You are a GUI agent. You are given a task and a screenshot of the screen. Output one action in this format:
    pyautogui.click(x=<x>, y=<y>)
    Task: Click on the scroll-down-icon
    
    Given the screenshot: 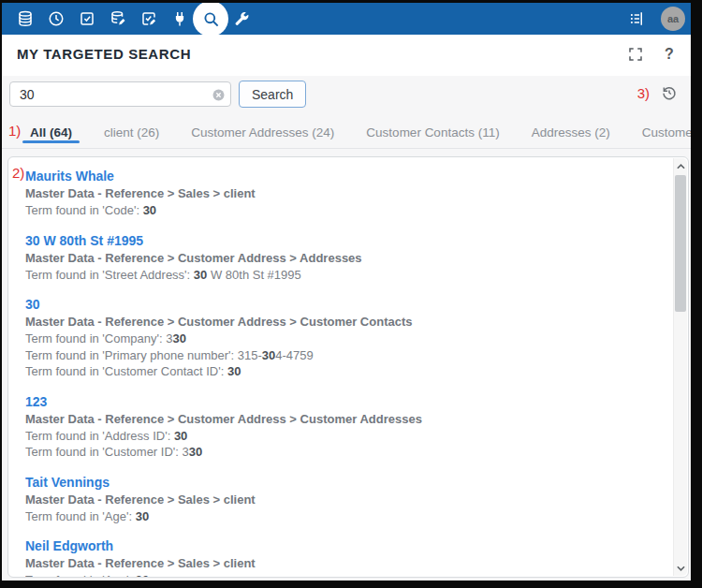 What is the action you would take?
    pyautogui.click(x=681, y=567)
    